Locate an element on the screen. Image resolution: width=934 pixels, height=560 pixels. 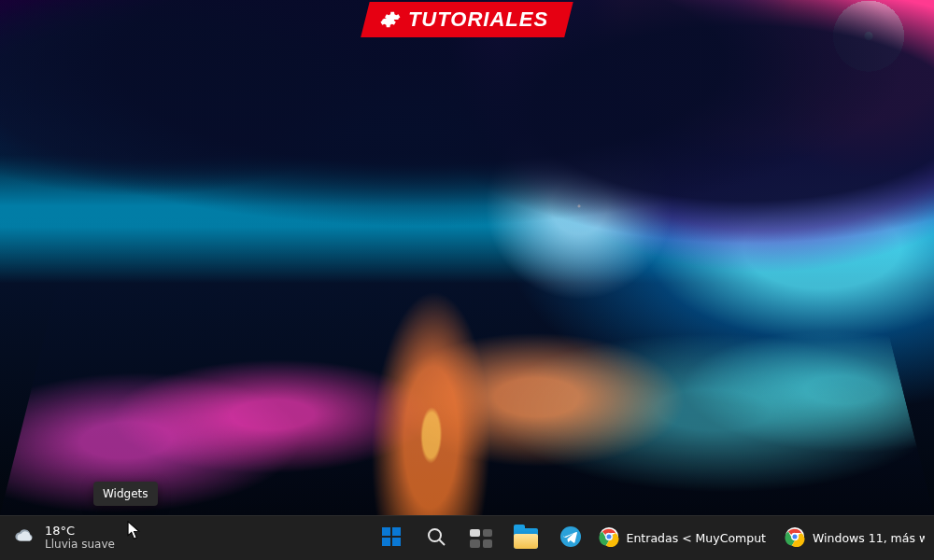
weather-cloud-icon is located at coordinates (24, 539).